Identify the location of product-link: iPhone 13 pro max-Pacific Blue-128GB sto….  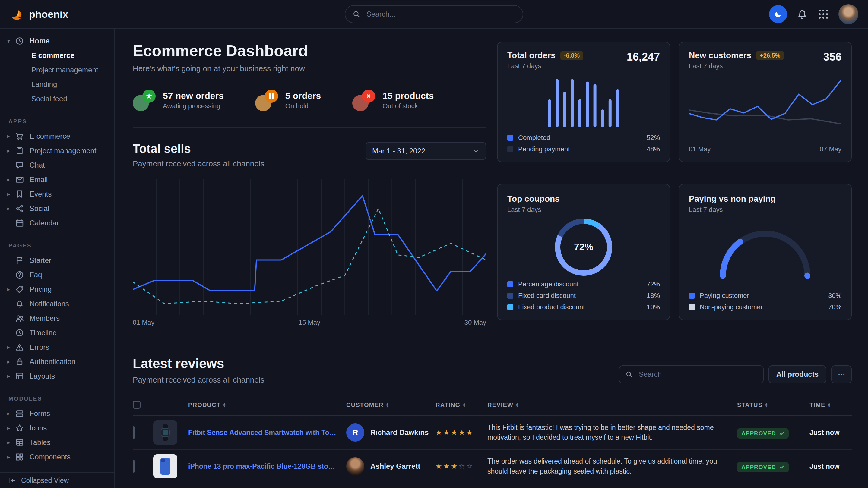
(268, 466).